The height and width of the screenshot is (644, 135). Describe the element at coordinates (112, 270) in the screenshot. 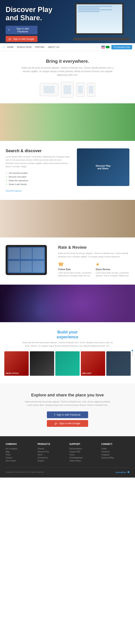

I see `rate-feature-share: ★ Share Review Lorem ipsum dolor sit ame…` at that location.